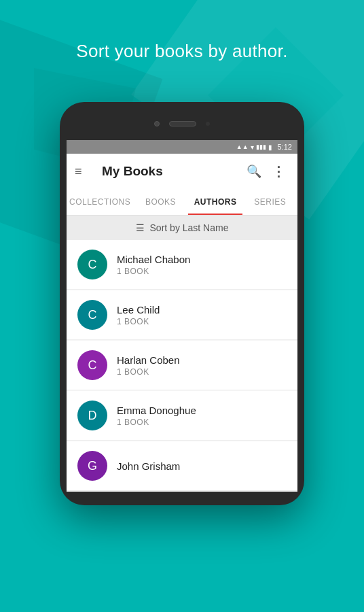  I want to click on list-item: D Emma Donoghue 1 BOOK, so click(182, 416).